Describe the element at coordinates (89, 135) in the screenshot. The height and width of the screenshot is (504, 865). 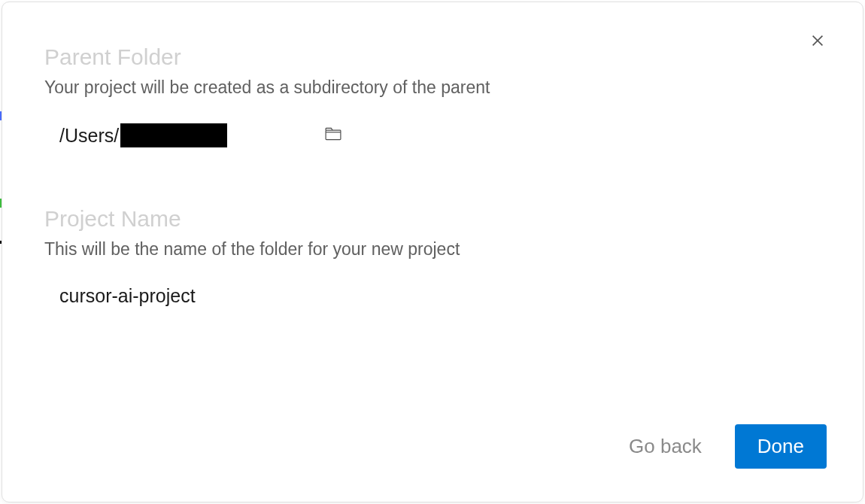
I see `path-prefix: /Users/` at that location.